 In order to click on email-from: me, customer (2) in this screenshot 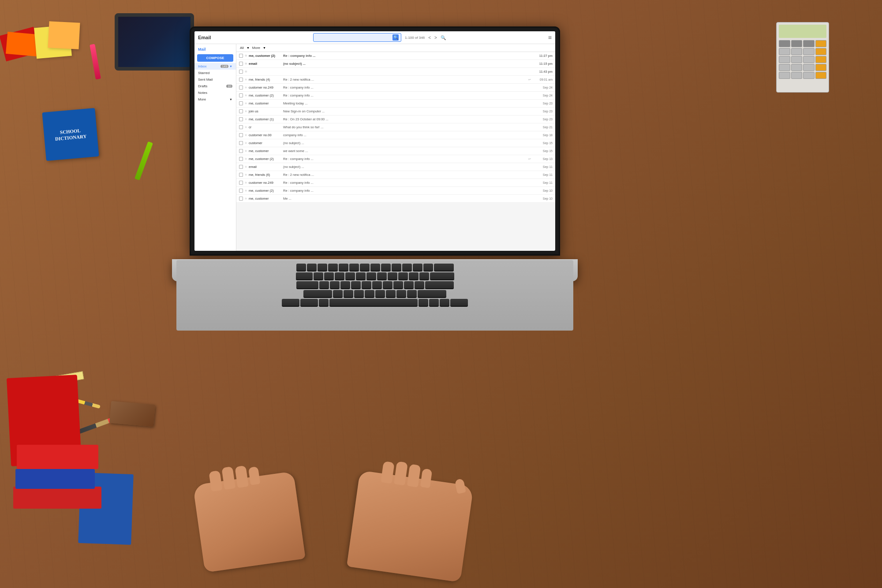, I will do `click(265, 95)`.